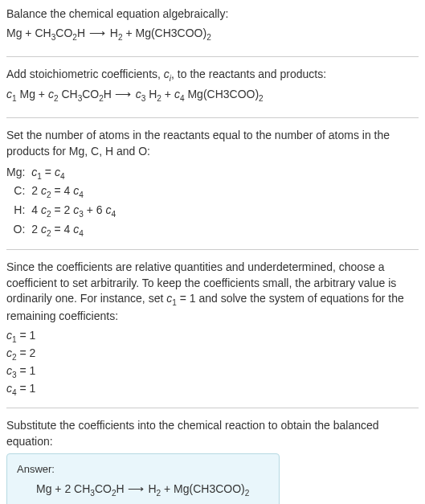  Describe the element at coordinates (90, 94) in the screenshot. I see `sp2c: CO` at that location.